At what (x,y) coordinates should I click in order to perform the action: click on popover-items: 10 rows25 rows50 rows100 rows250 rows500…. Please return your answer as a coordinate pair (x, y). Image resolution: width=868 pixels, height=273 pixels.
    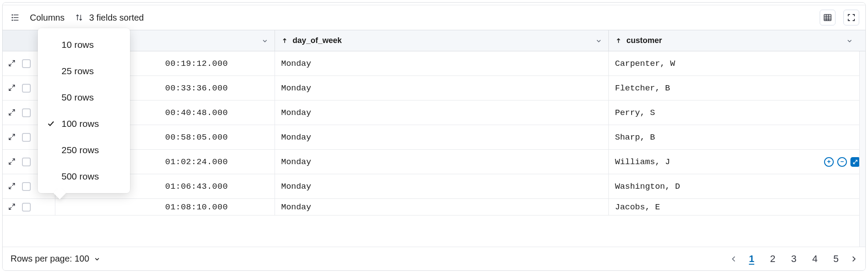
    Looking at the image, I should click on (84, 111).